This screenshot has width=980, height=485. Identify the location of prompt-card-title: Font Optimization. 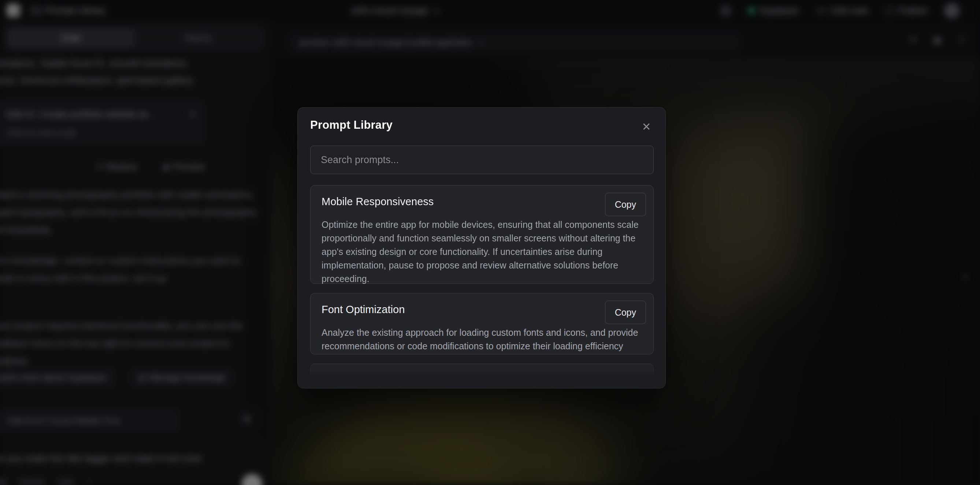
(482, 309).